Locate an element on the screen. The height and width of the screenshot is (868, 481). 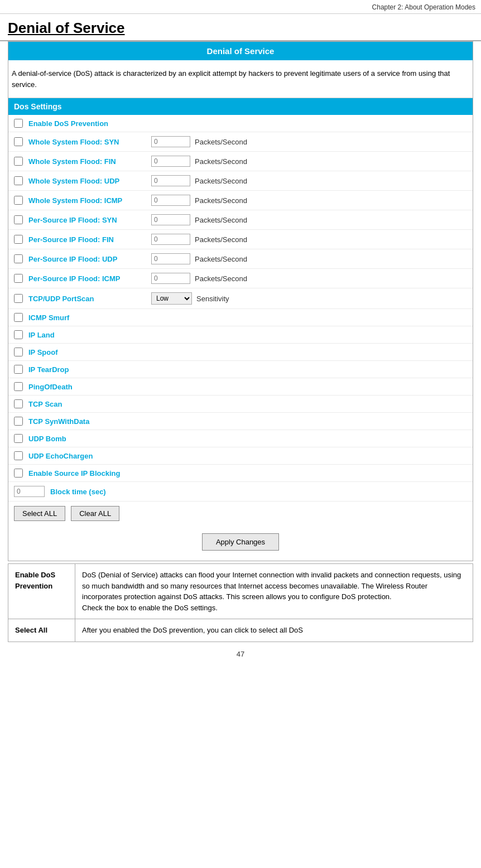
checkbox-flood-fin is located at coordinates (18, 161).